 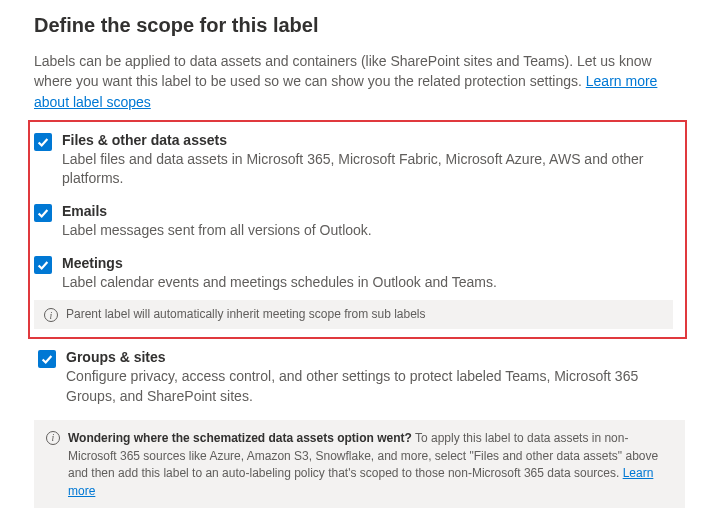 What do you see at coordinates (376, 386) in the screenshot?
I see `option-groups-desc: Configure privacy, access control, and o…` at bounding box center [376, 386].